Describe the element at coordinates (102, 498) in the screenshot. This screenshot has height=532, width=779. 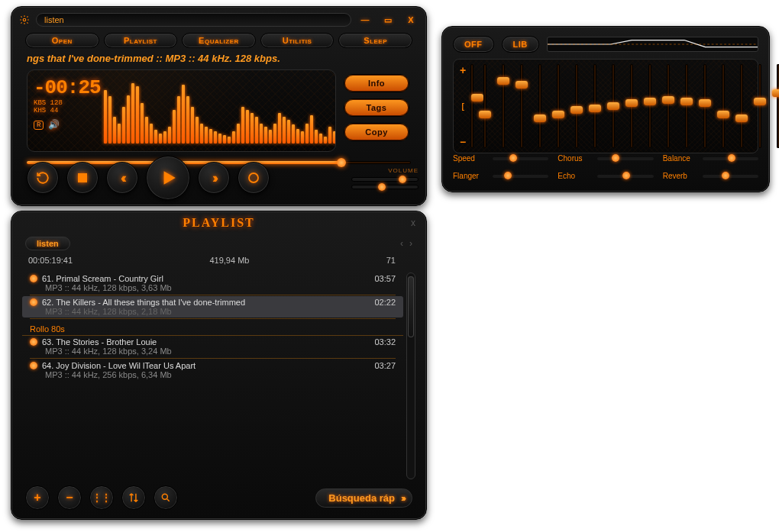
I see `list-button: ⋮⋮` at that location.